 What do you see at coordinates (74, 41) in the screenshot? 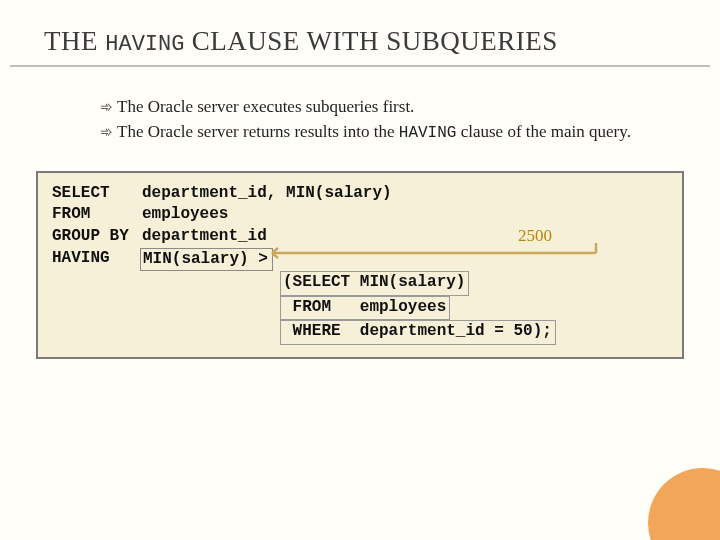
I see `title-pre: THE` at bounding box center [74, 41].